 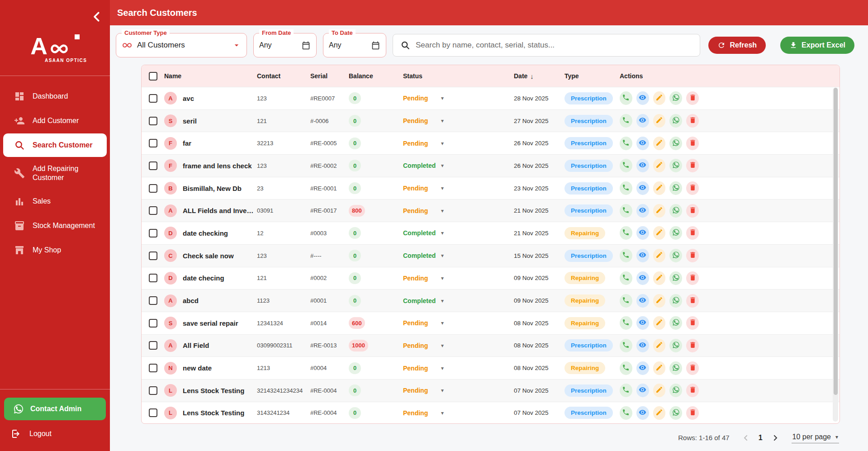 What do you see at coordinates (55, 201) in the screenshot?
I see `sidebar-item-sales: Sales` at bounding box center [55, 201].